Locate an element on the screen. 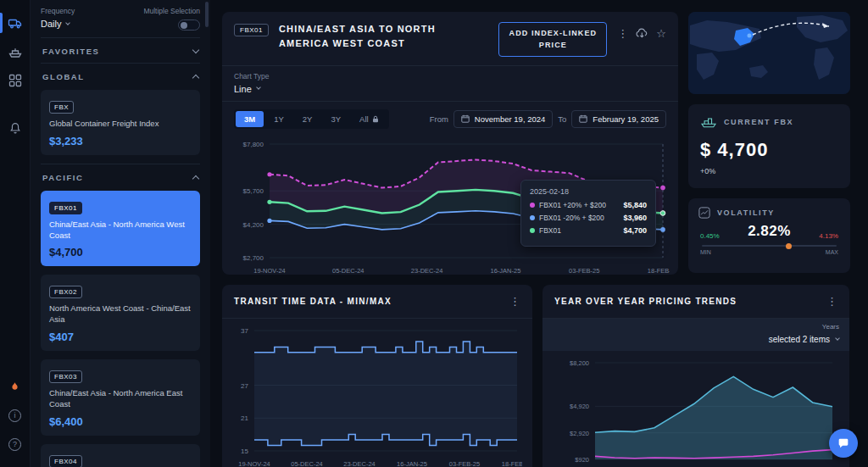  rail-item-notifications is located at coordinates (15, 128).